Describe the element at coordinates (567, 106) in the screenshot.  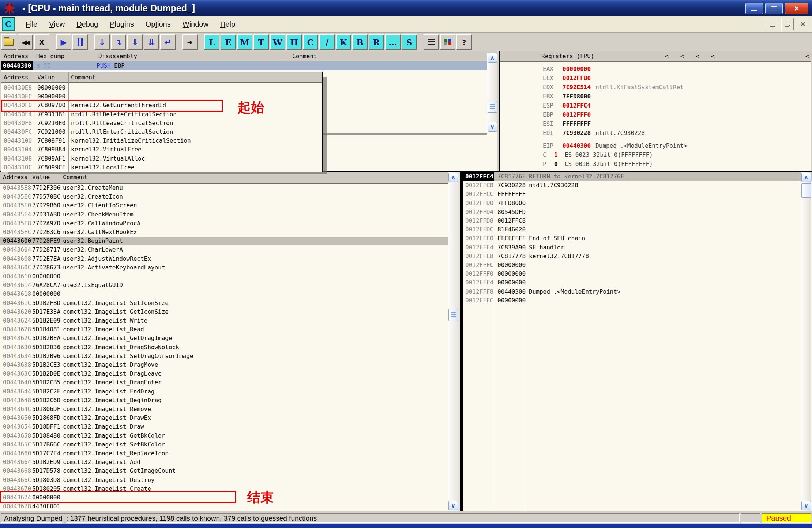
I see `register-row-esp: ESP0012FFC4` at that location.